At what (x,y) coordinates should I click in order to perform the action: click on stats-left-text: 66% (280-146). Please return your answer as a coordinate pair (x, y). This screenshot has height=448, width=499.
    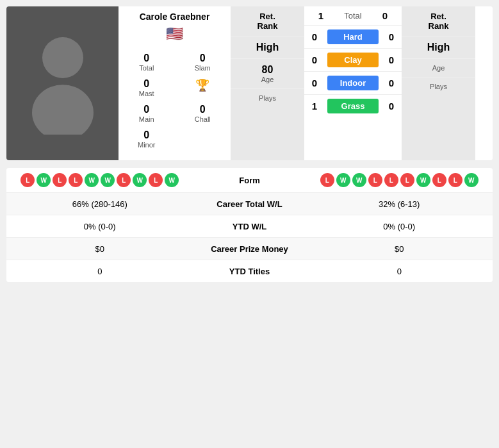
    Looking at the image, I should click on (100, 204).